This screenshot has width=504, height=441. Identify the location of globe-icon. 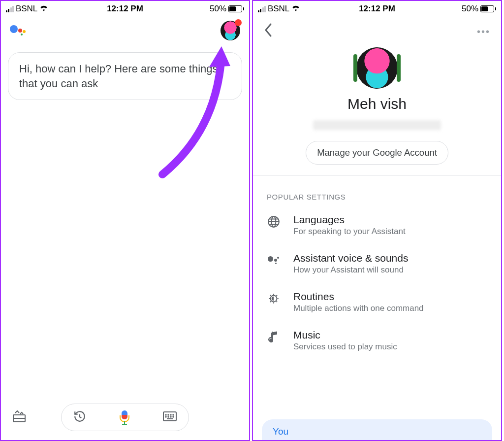
(274, 222).